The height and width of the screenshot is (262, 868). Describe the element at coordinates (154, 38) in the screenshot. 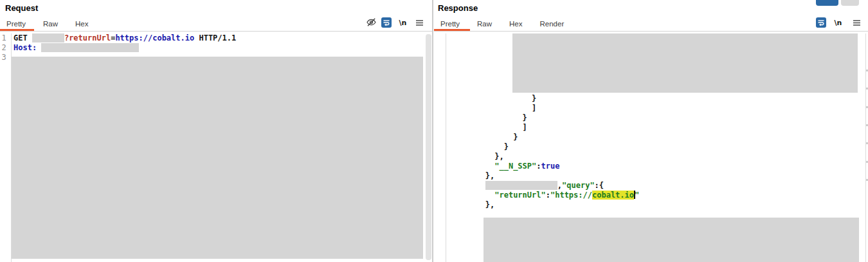

I see `code-token: https://cobalt.io` at that location.